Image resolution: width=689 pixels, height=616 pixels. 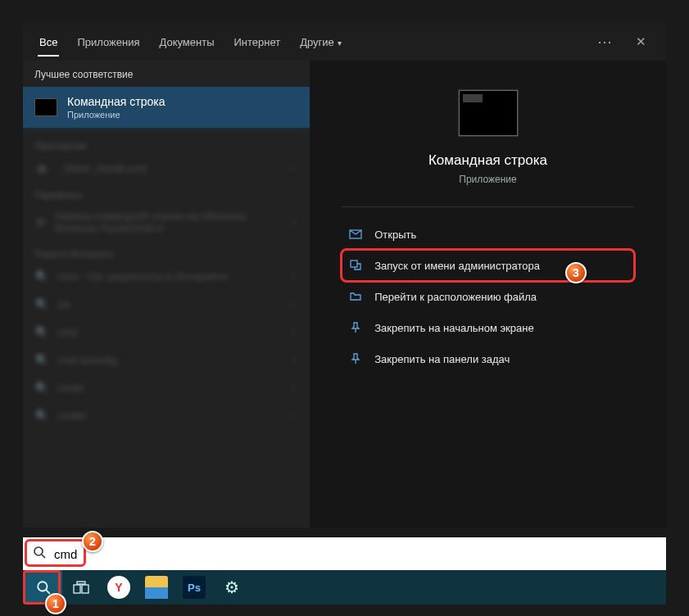 What do you see at coordinates (321, 43) in the screenshot?
I see `tab-other: Другие▾` at bounding box center [321, 43].